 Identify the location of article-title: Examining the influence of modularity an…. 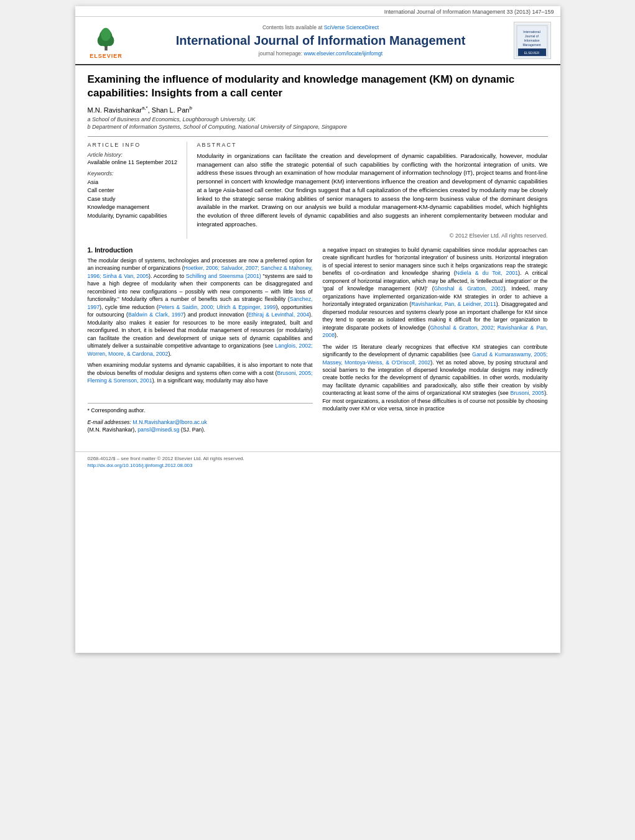
(318, 86).